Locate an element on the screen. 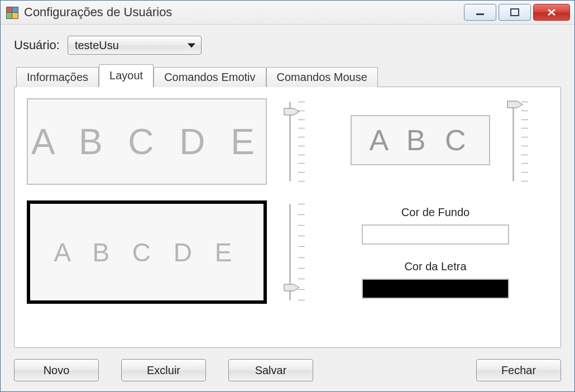  maximize-button is located at coordinates (515, 12).